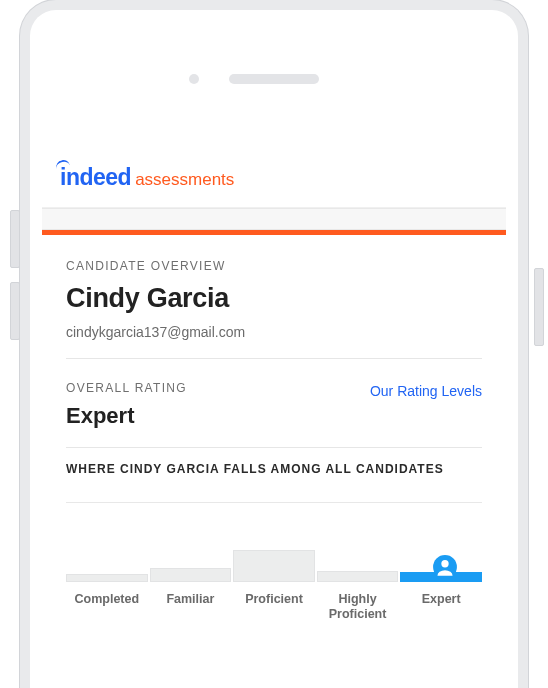 This screenshot has height=688, width=548. I want to click on label-completed: Completed, so click(107, 607).